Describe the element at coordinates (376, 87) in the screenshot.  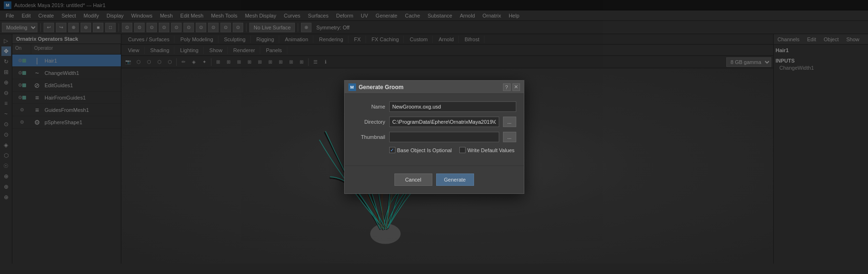
I see `dialog-title-left: M Generate Groom` at that location.